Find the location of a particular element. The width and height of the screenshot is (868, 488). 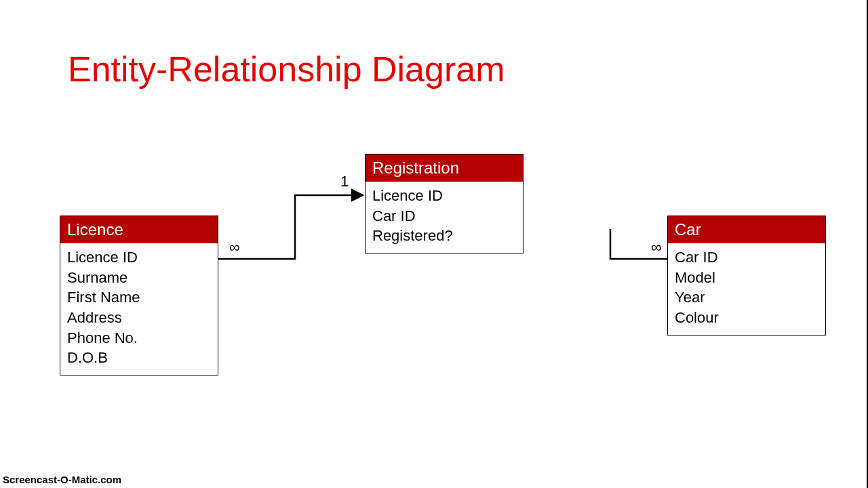

entity-licence-attr: Phone No. is located at coordinates (139, 338).